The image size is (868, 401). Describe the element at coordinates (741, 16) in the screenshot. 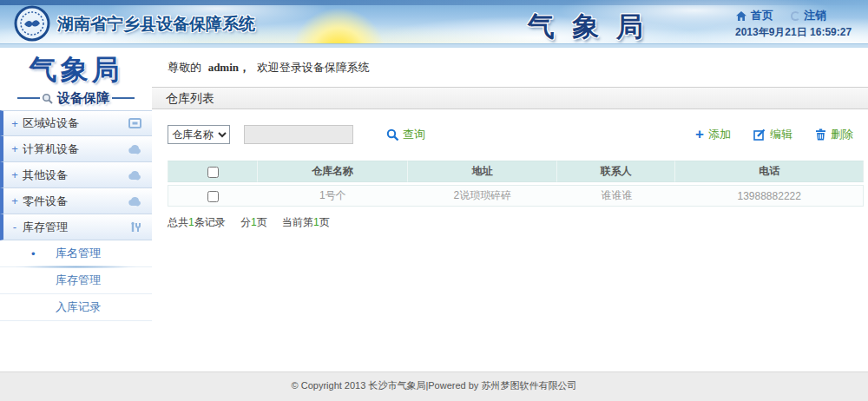

I see `home-icon` at that location.